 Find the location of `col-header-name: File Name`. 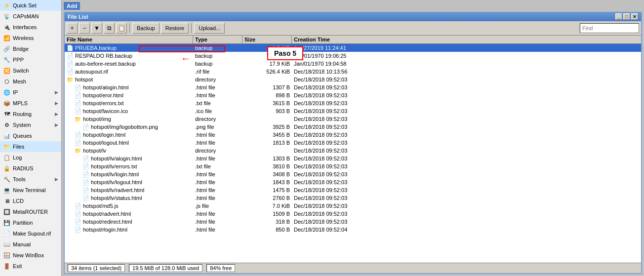

col-header-name: File Name is located at coordinates (129, 39).